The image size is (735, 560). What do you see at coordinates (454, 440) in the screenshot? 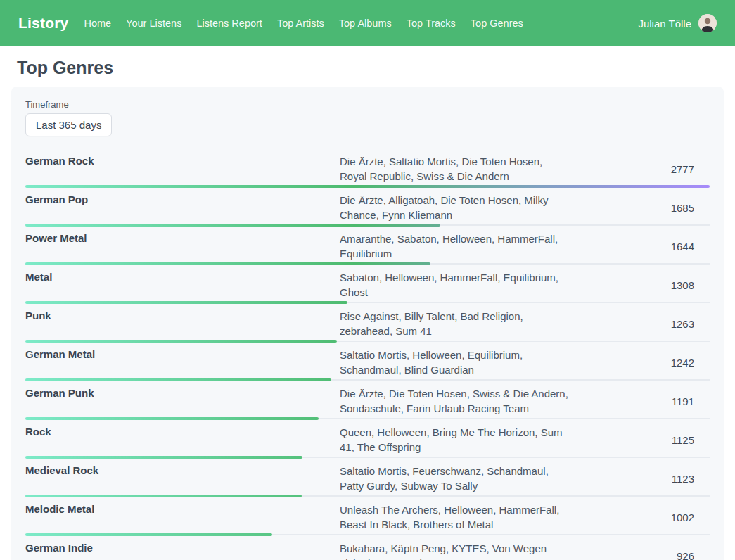
I see `genre-artists: Queen, Helloween, Bring Me The Horizon, …` at bounding box center [454, 440].